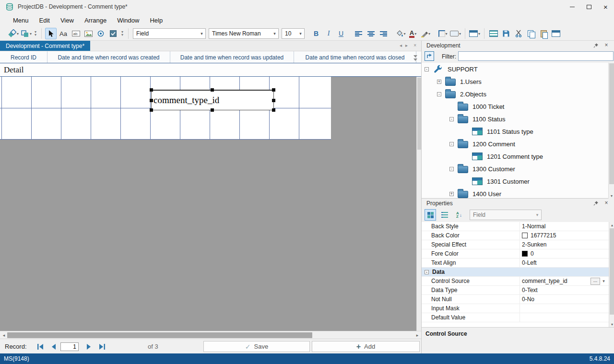 This screenshot has width=614, height=364. What do you see at coordinates (612, 225) in the screenshot?
I see `scroll-up-icon: ▴` at bounding box center [612, 225].